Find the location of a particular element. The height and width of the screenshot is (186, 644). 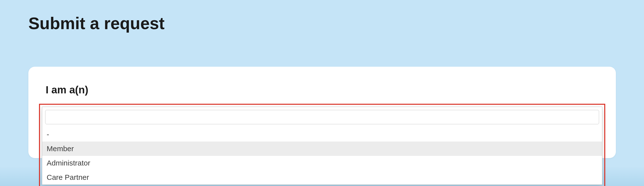

role-dropdown-search-input is located at coordinates (322, 117).